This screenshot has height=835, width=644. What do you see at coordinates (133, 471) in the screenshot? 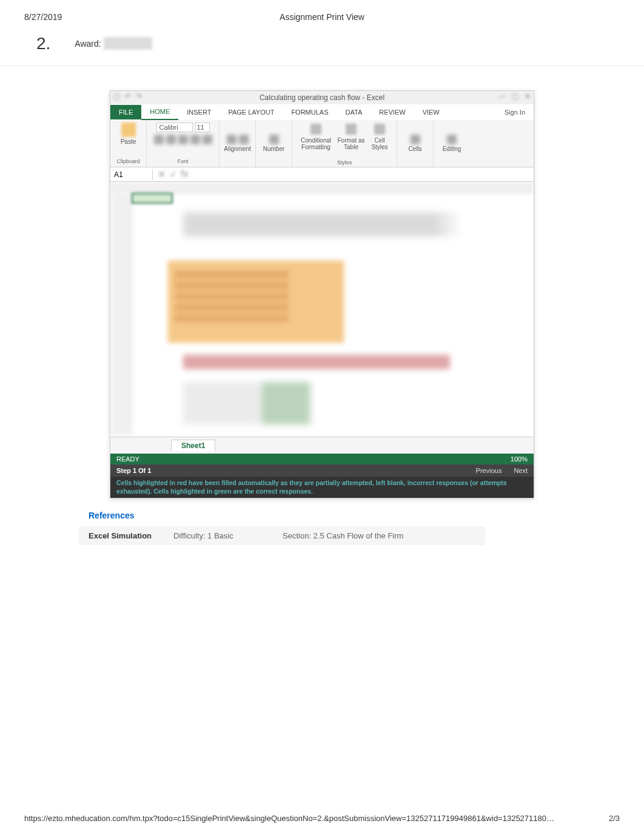
I see `step-label: Step 1 Of 1` at bounding box center [133, 471].